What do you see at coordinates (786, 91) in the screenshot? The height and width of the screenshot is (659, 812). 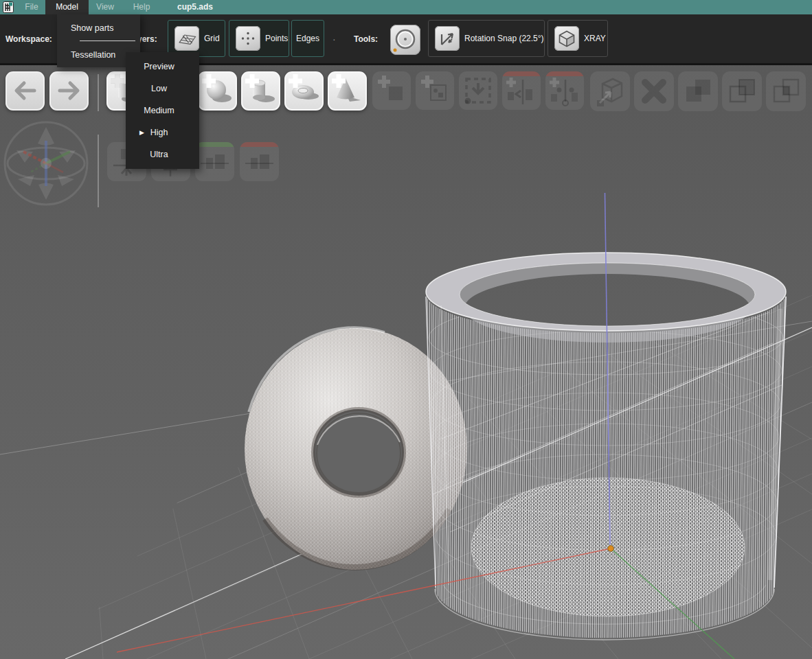 I see `boolean-intersect-button-disabled` at bounding box center [786, 91].